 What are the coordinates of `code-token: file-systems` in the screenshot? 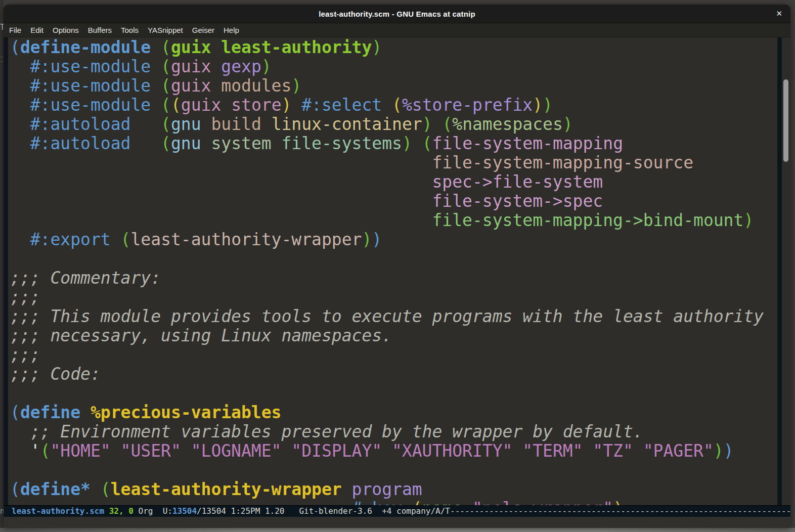 It's located at (342, 144).